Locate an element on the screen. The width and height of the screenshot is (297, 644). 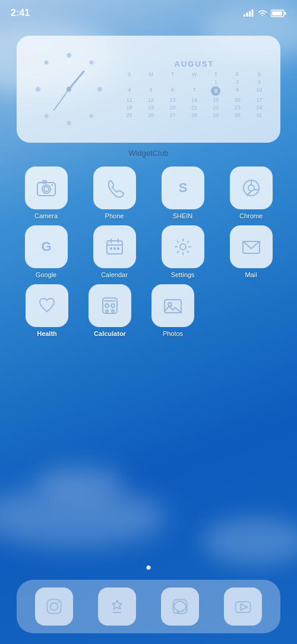
cal-day: 29 is located at coordinates (216, 115).